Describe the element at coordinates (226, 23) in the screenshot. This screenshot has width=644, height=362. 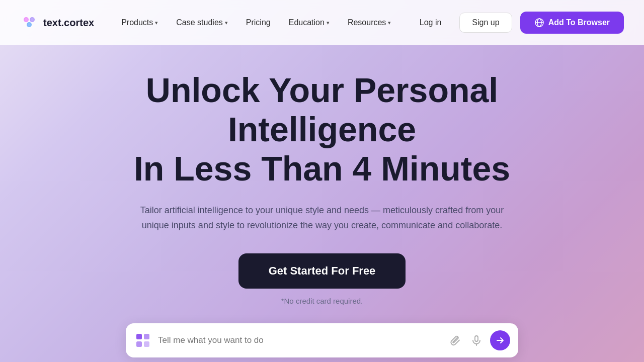
I see `case-studies-chevron-icon: ▾` at that location.